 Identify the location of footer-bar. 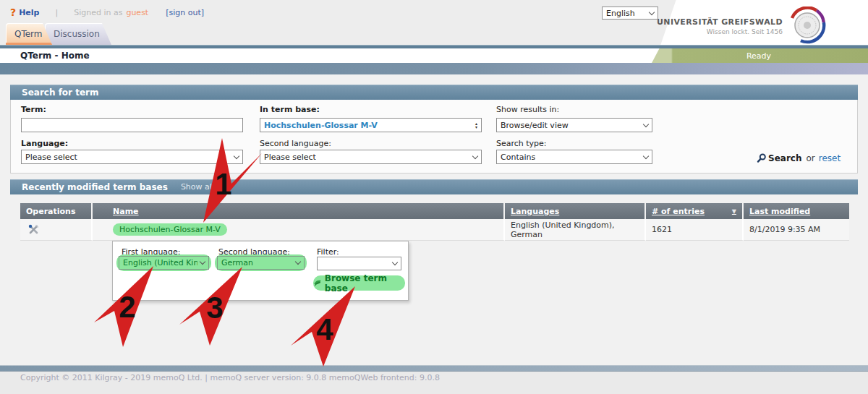
(434, 369).